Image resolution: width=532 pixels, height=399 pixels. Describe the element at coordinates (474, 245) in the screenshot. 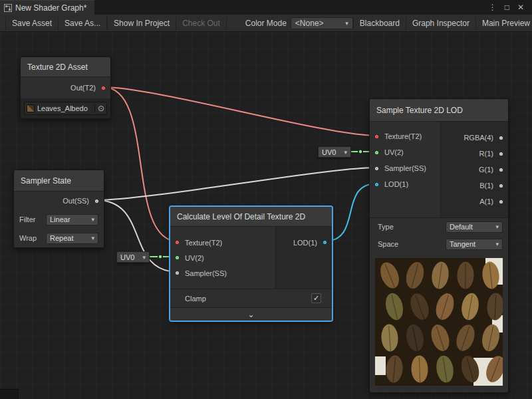

I see `space-dropdown: Tangent ▾` at that location.